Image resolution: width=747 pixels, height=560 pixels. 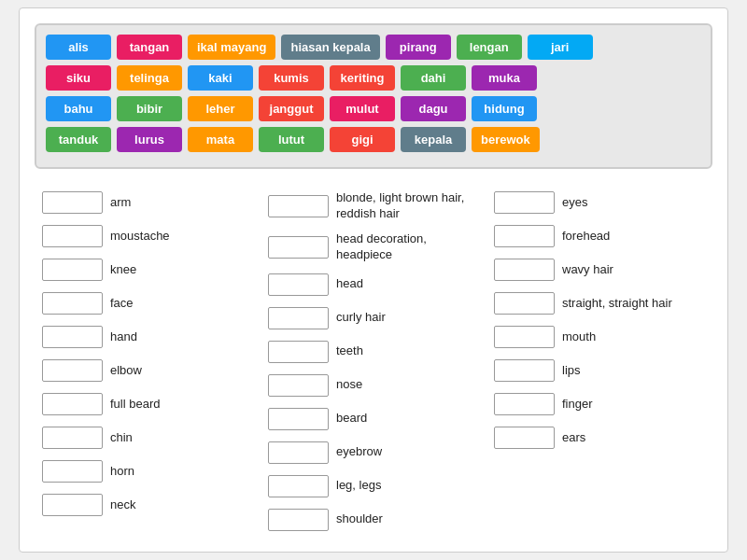 What do you see at coordinates (374, 385) in the screenshot?
I see `match-row: nose` at bounding box center [374, 385].